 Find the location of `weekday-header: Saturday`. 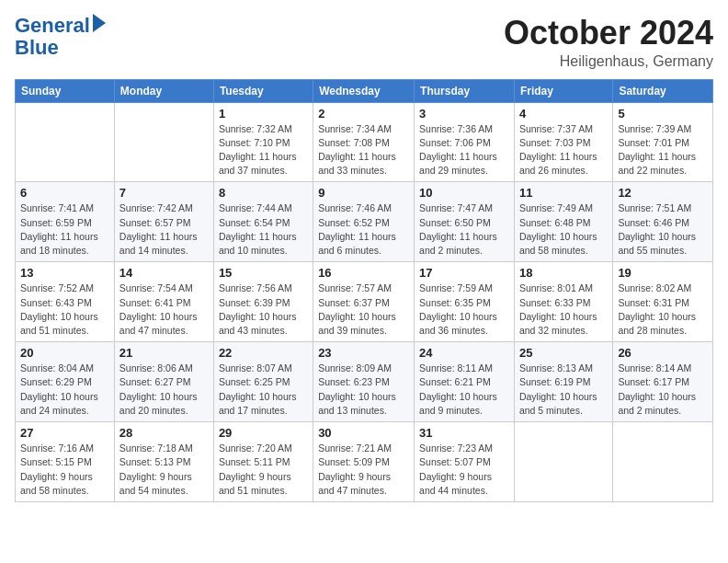

weekday-header: Saturday is located at coordinates (664, 90).